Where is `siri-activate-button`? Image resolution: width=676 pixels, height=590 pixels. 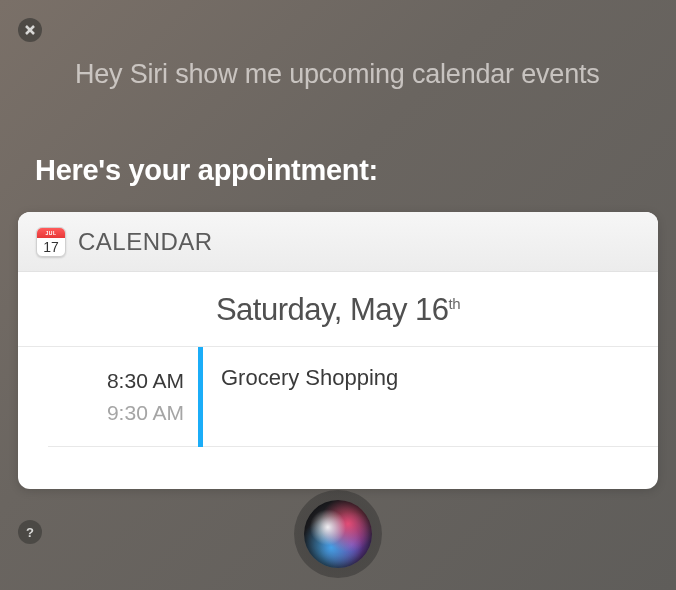
siri-activate-button is located at coordinates (338, 534).